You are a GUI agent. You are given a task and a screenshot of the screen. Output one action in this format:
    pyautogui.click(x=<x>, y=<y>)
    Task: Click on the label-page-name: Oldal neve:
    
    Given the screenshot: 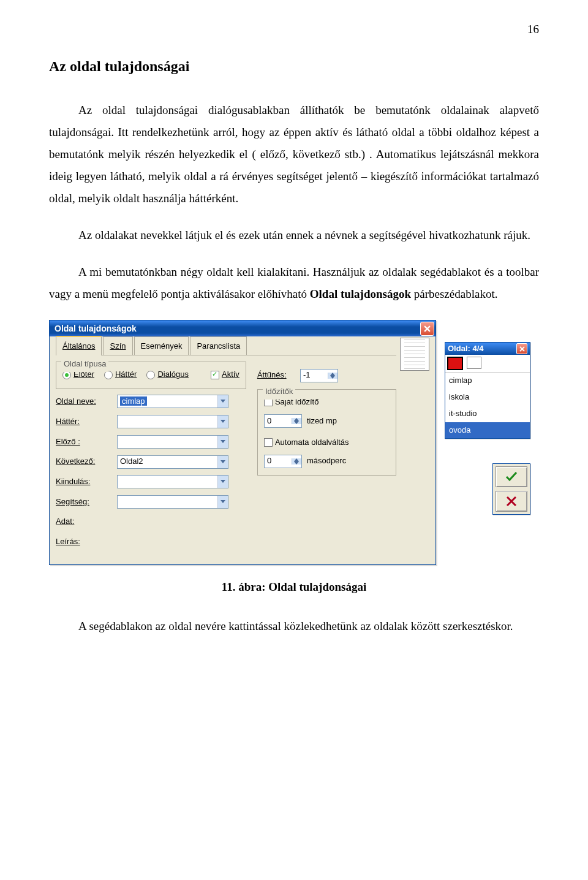 What is the action you would take?
    pyautogui.click(x=86, y=402)
    